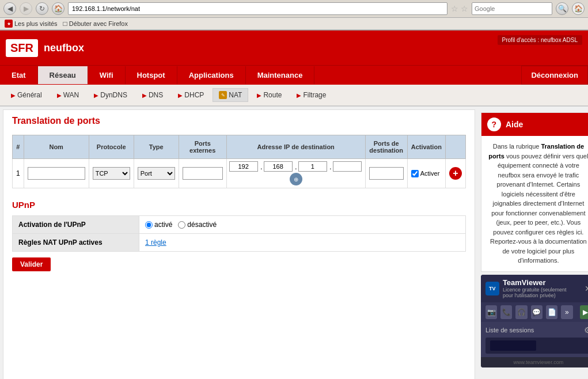 This screenshot has height=379, width=588. Describe the element at coordinates (19, 75) in the screenshot. I see `nav-tab-etat: Etat` at that location.